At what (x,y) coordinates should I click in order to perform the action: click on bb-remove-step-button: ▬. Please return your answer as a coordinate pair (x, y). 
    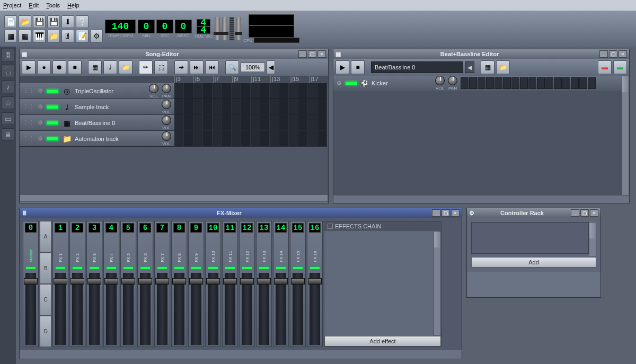
    Looking at the image, I should click on (605, 67).